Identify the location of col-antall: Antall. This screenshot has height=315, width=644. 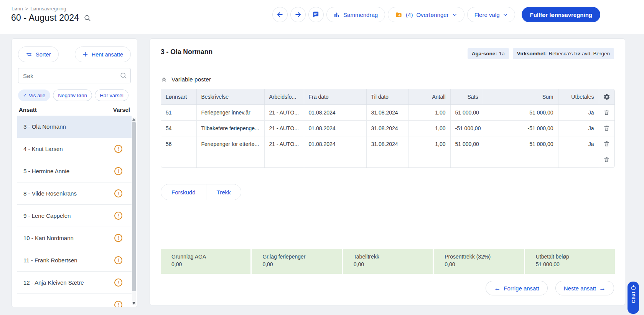
(430, 97).